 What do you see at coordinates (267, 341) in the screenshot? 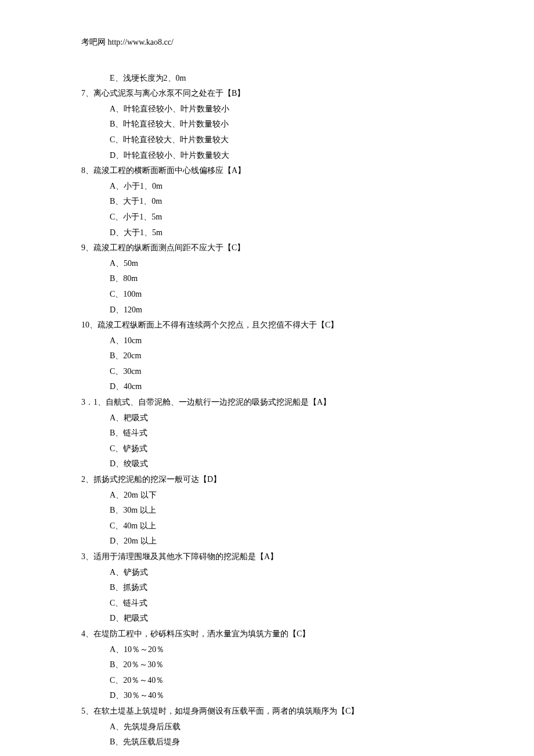
I see `answer-option: A、10cm` at bounding box center [267, 341].